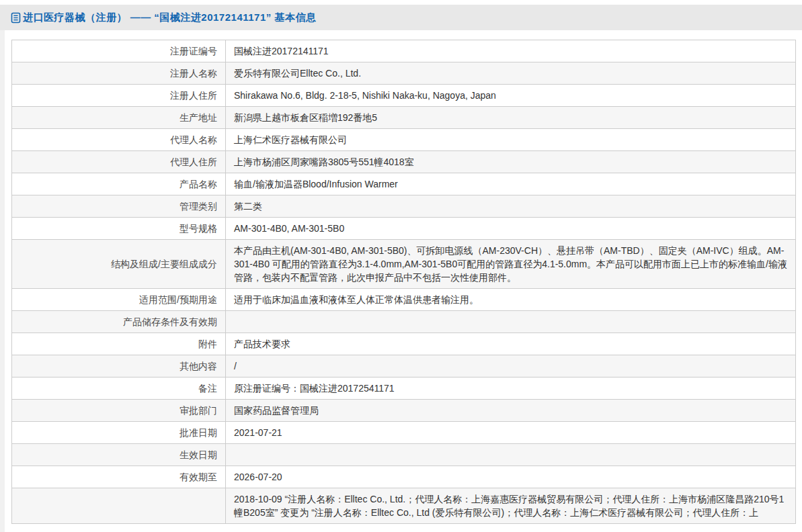 The image size is (802, 532). Describe the element at coordinates (119, 411) in the screenshot. I see `row-label: 审批部门` at that location.